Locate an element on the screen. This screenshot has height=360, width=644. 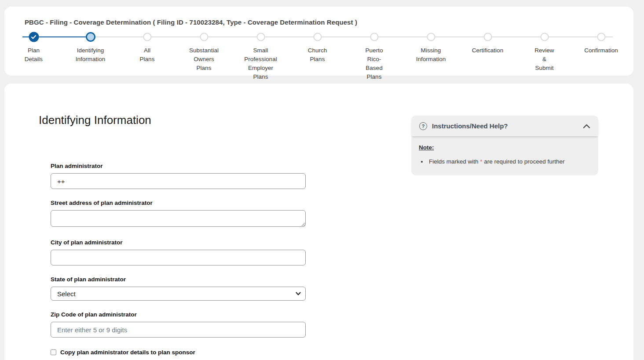
step-label: Certification is located at coordinates (487, 51).